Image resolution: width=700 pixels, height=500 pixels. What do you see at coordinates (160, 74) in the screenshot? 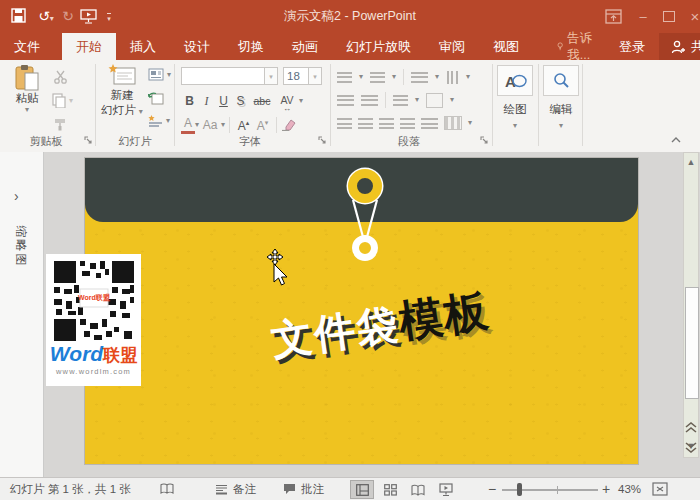
I see `layout-button: ▾` at bounding box center [160, 74].